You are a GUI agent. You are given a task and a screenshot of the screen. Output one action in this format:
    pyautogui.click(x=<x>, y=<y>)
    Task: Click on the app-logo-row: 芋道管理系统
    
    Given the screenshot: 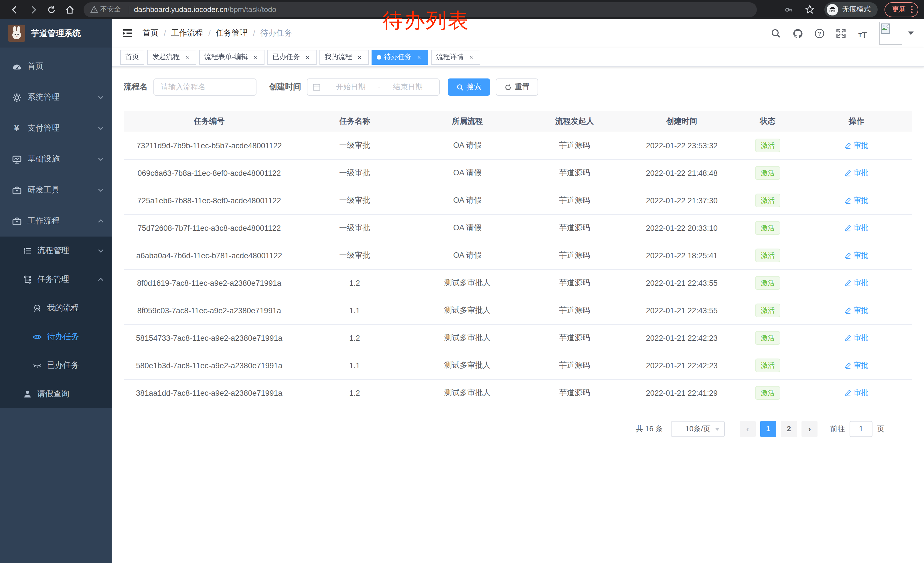 What is the action you would take?
    pyautogui.click(x=56, y=33)
    